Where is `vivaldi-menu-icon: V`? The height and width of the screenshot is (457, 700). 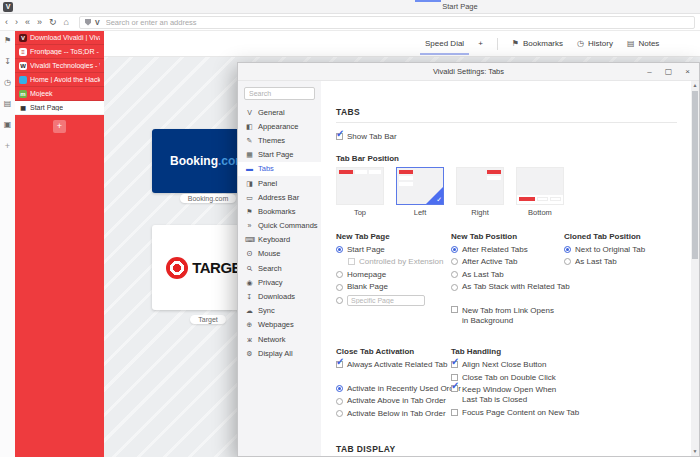
vivaldi-menu-icon: V is located at coordinates (8, 7).